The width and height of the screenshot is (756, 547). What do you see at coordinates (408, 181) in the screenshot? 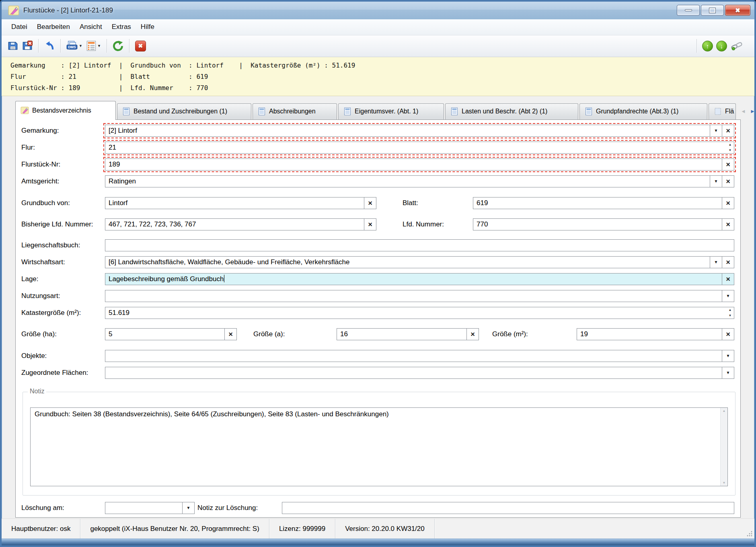
I see `amtsgericht-input` at bounding box center [408, 181].